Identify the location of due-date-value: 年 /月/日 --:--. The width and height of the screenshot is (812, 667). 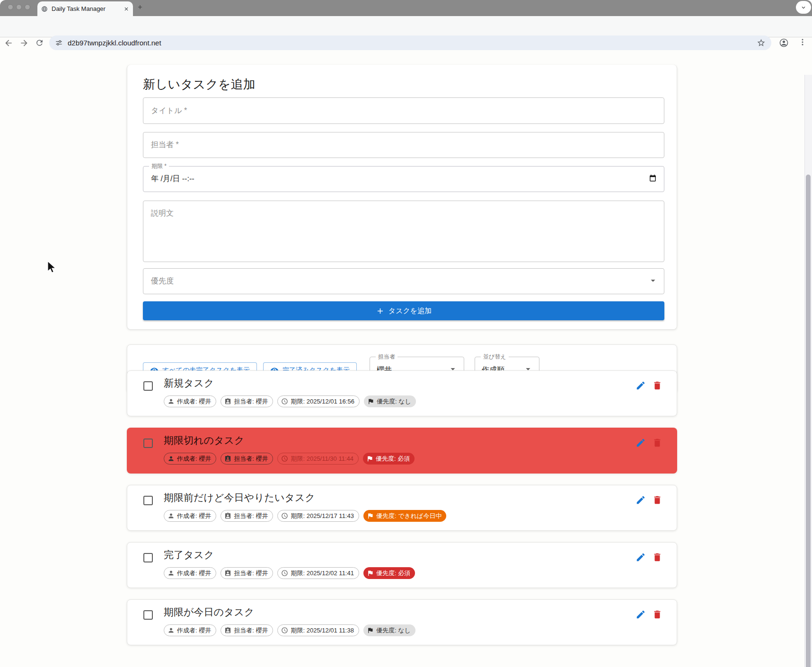
(173, 179).